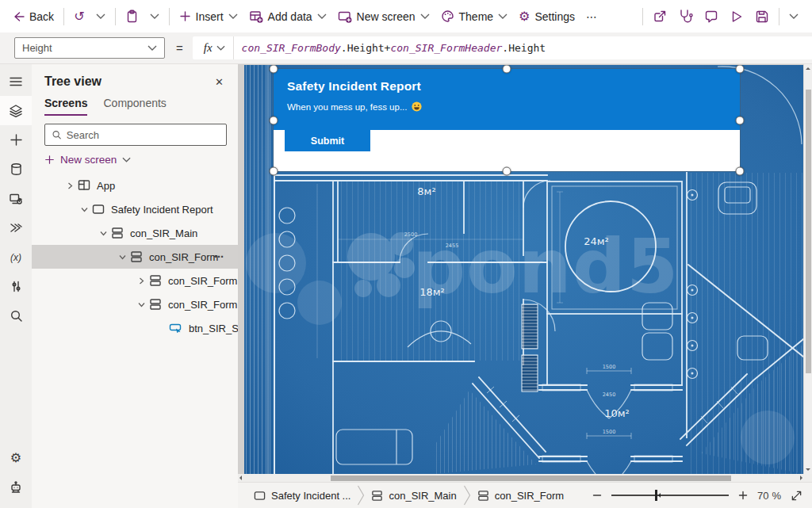 This screenshot has width=812, height=508. Describe the element at coordinates (209, 17) in the screenshot. I see `insert-button: Insert` at that location.